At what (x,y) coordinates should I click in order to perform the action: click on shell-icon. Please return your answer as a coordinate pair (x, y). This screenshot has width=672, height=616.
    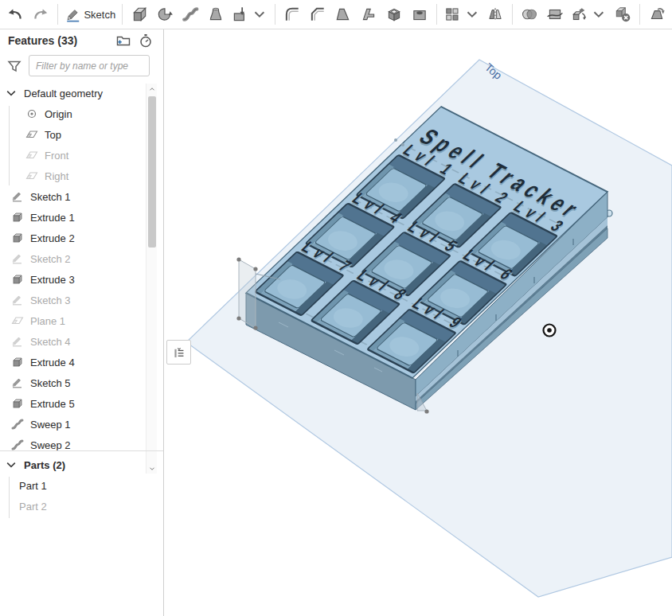
    Looking at the image, I should click on (394, 14).